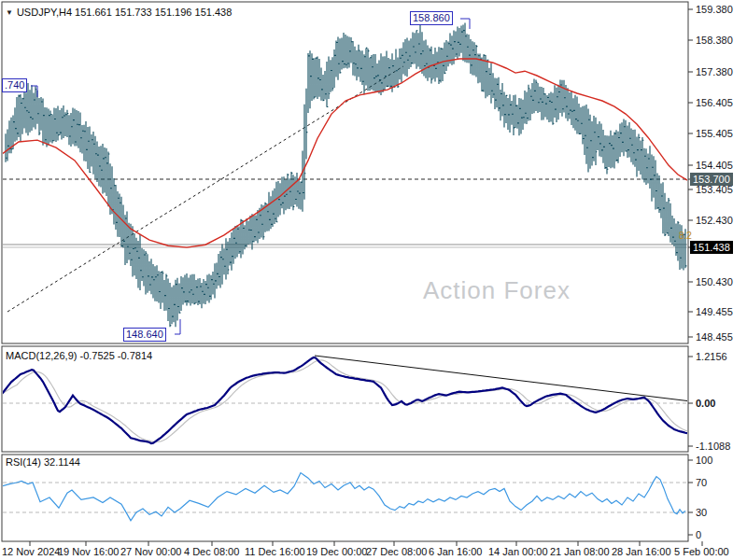  I want to click on price-axis-label: 152.430, so click(714, 220).